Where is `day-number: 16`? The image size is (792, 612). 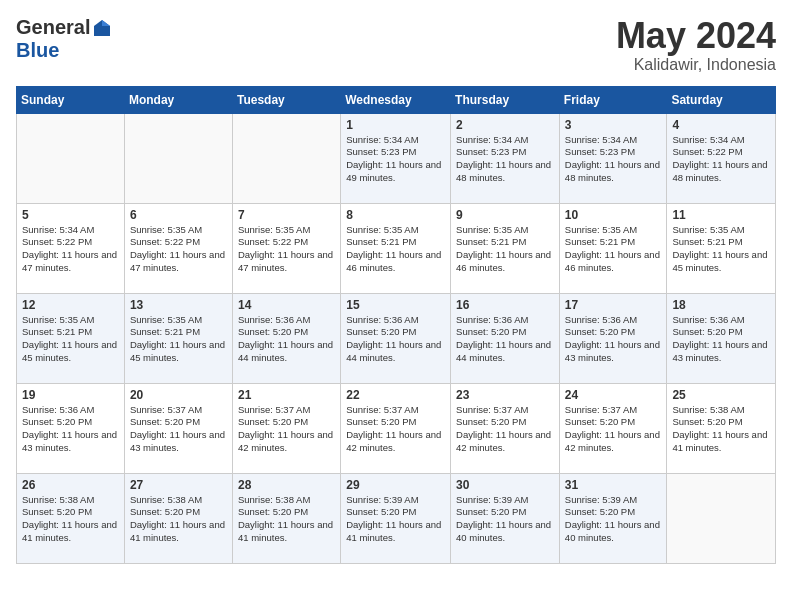 day-number: 16 is located at coordinates (505, 305).